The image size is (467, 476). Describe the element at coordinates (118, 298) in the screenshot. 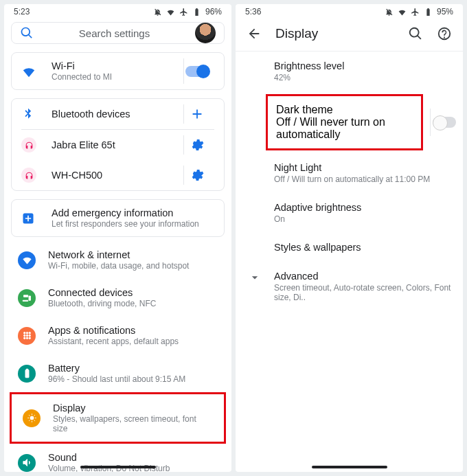

I see `settings-item-devices: Connected devicesBluetooth, driving mode…` at that location.